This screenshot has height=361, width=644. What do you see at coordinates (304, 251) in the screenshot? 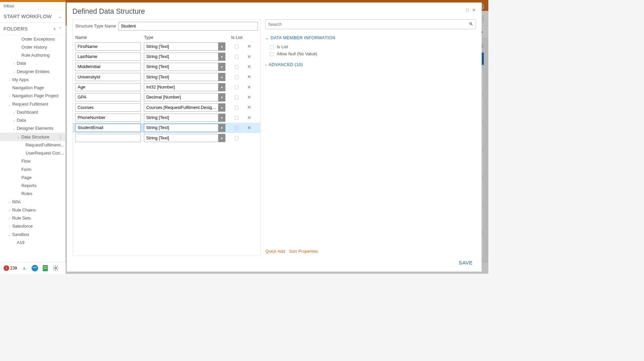
I see `sort-properties-link: Sort Properties` at bounding box center [304, 251].